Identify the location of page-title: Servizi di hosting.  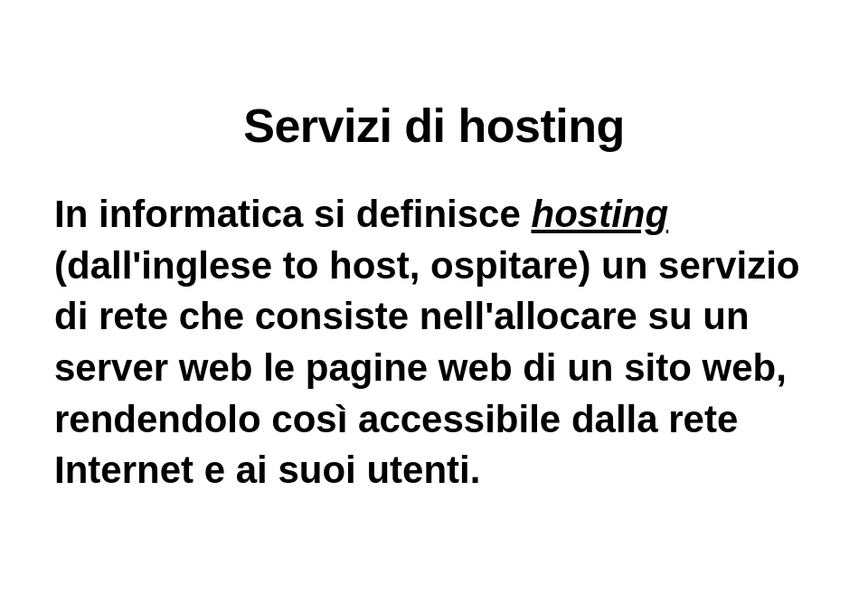
(434, 126).